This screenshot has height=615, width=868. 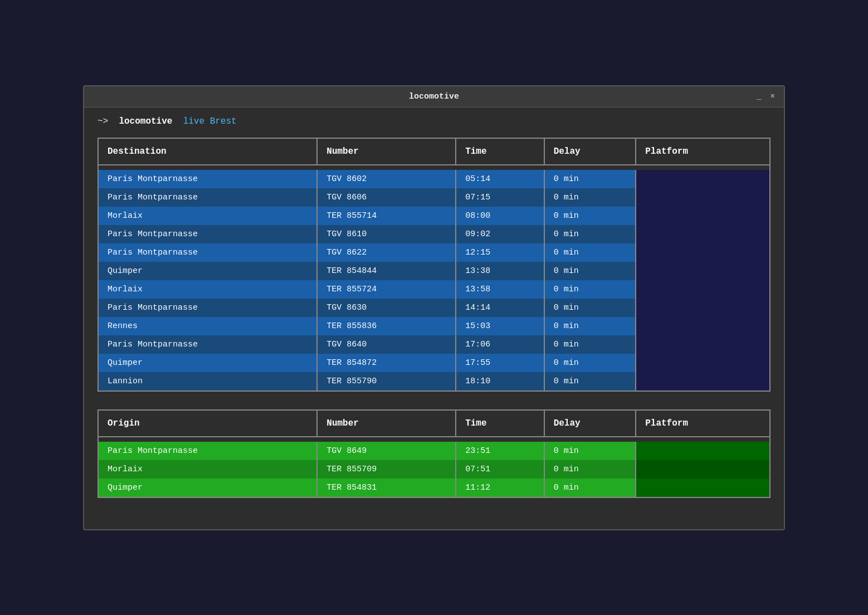 What do you see at coordinates (434, 121) in the screenshot?
I see `prompt-line: ~> locomotive live Brest` at bounding box center [434, 121].